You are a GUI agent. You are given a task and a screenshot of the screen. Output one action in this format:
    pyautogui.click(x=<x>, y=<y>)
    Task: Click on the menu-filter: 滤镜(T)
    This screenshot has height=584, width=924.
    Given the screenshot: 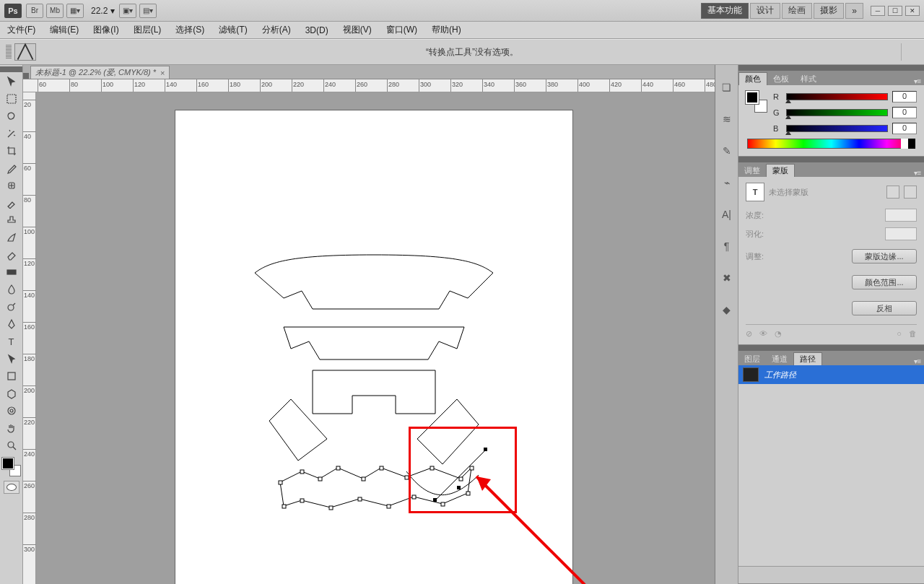 What is the action you would take?
    pyautogui.click(x=232, y=30)
    